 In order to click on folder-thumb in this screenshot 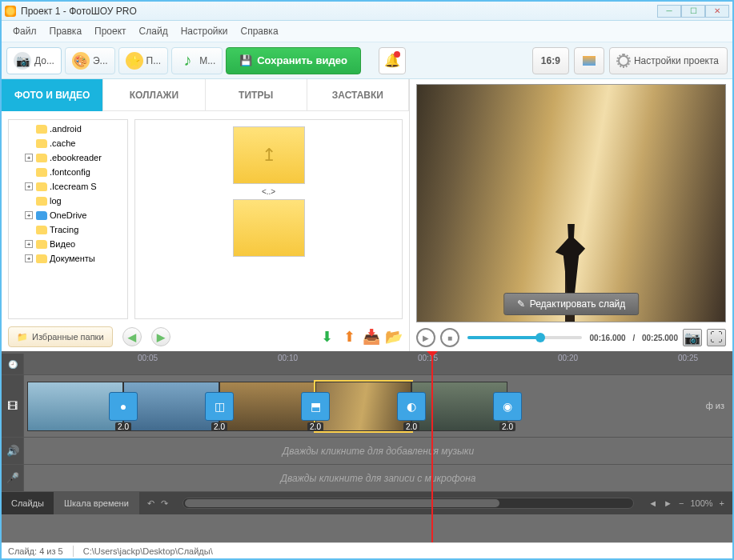, I will do `click(269, 228)`.